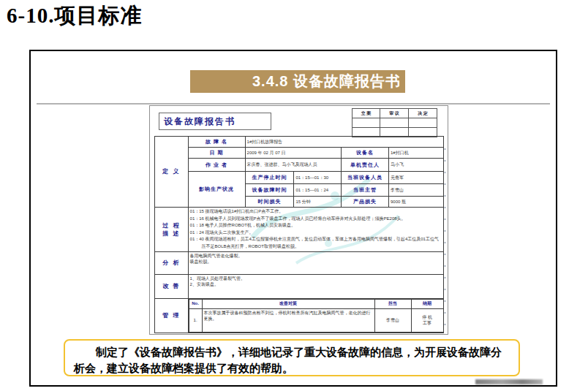 Image resolution: width=588 pixels, height=391 pixels. Describe the element at coordinates (293, 104) in the screenshot. I see `divider-line` at that location.